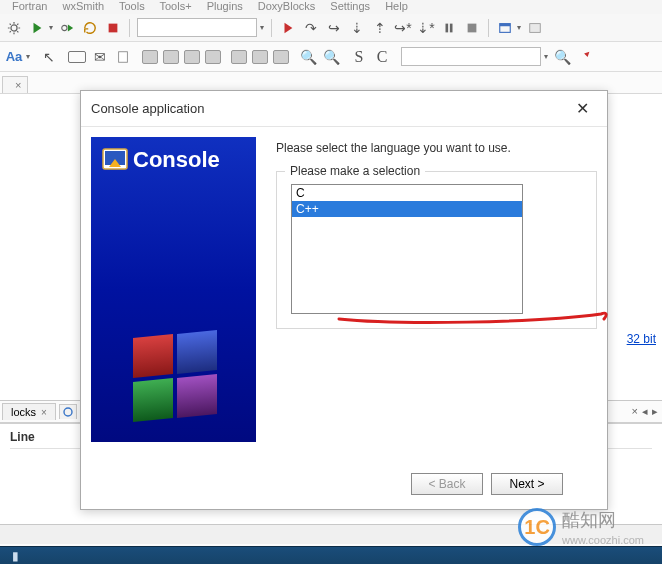 This screenshot has height=564, width=662. Describe the element at coordinates (100, 57) in the screenshot. I see `envelope-icon: ✉` at that location.